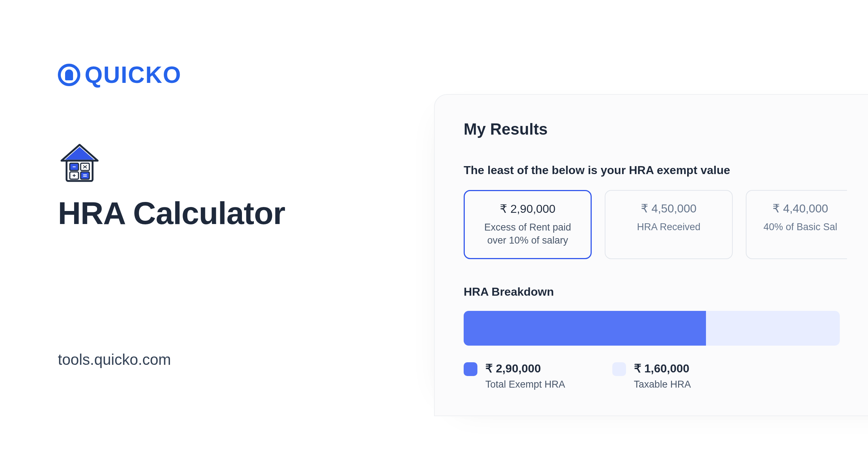 This screenshot has height=456, width=868. Describe the element at coordinates (666, 292) in the screenshot. I see `breakdown-heading: HRA Breakdown` at that location.